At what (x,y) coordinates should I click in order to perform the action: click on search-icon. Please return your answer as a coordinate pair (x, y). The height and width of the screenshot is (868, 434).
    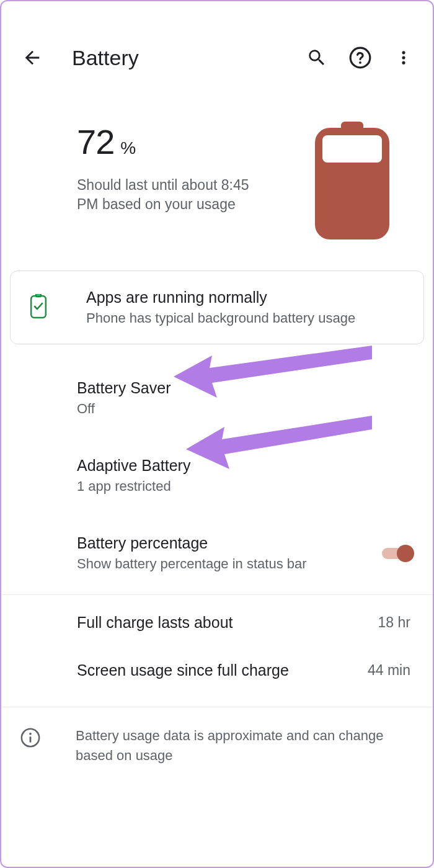
    Looking at the image, I should click on (317, 58).